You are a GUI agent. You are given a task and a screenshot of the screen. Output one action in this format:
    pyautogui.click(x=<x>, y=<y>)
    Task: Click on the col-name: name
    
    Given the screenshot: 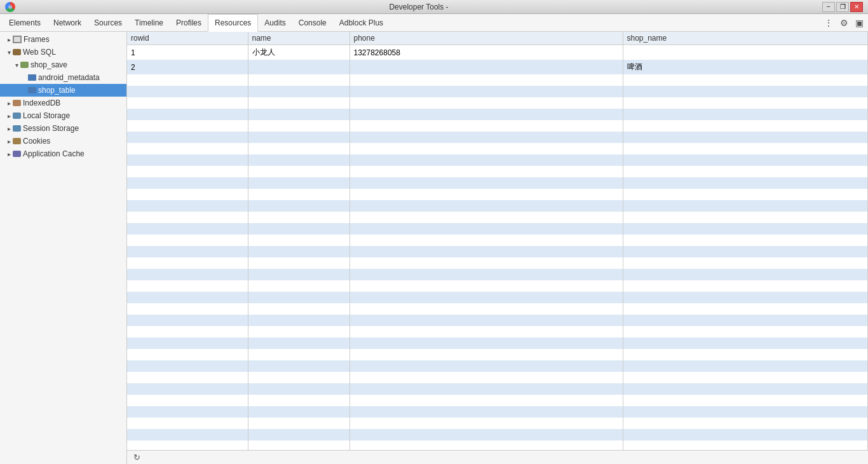 What is the action you would take?
    pyautogui.click(x=299, y=38)
    